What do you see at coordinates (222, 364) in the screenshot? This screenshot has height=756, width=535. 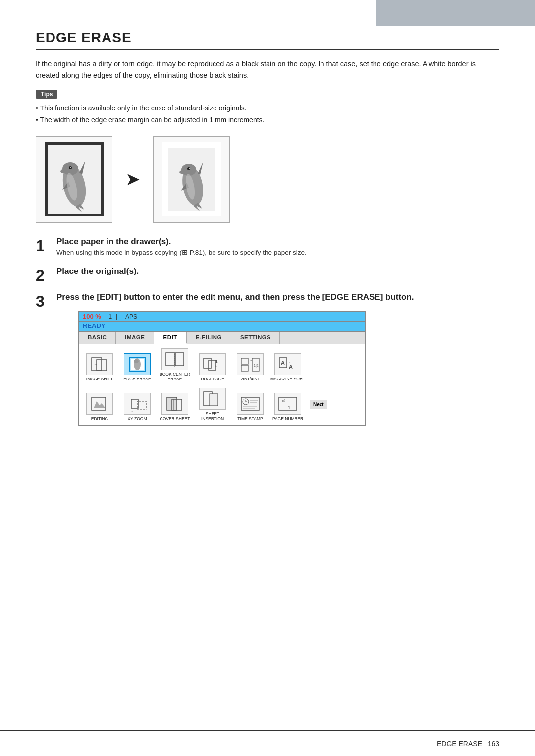 I see `ui-icon-row-1: → IMAGE SHIFT` at bounding box center [222, 364].